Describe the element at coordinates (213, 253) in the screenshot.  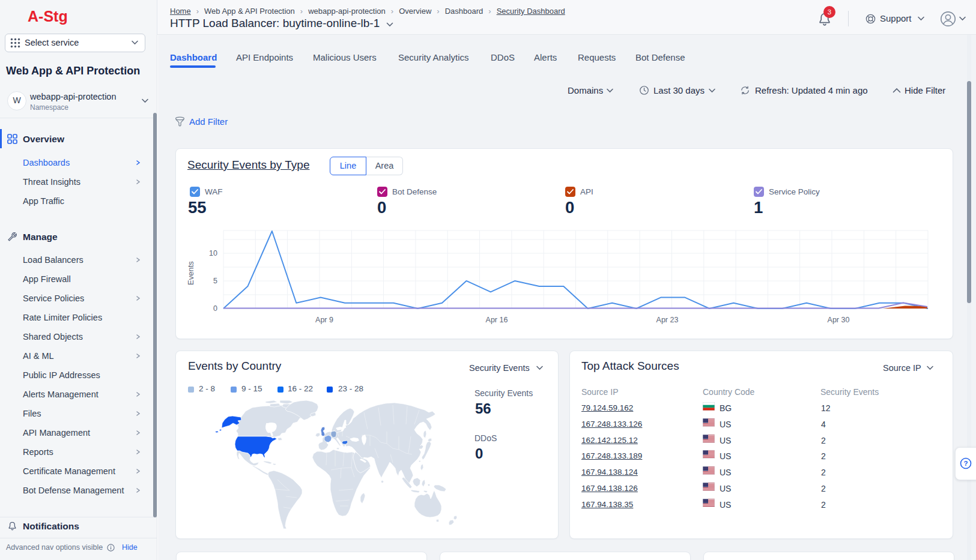
I see `svg-text: 10` at that location.